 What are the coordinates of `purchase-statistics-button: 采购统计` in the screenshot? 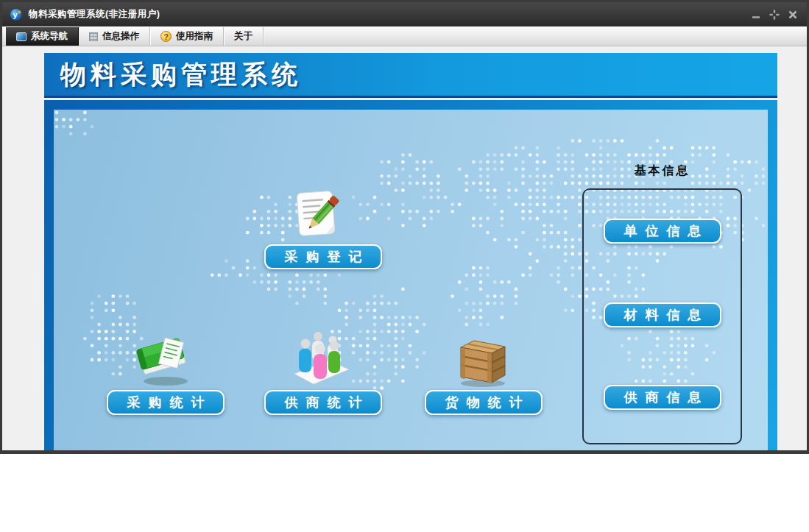 It's located at (166, 402).